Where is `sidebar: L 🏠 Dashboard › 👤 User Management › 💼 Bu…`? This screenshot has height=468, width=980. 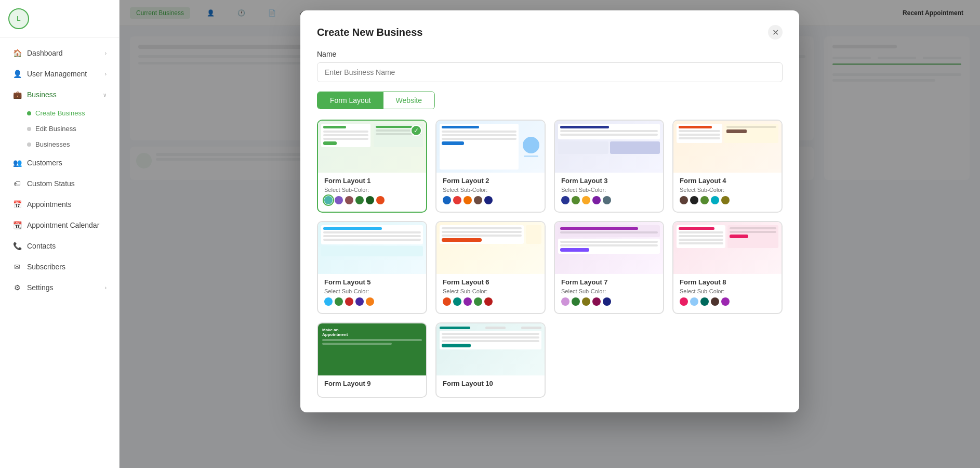
sidebar: L 🏠 Dashboard › 👤 User Management › 💼 Bu… is located at coordinates (60, 234).